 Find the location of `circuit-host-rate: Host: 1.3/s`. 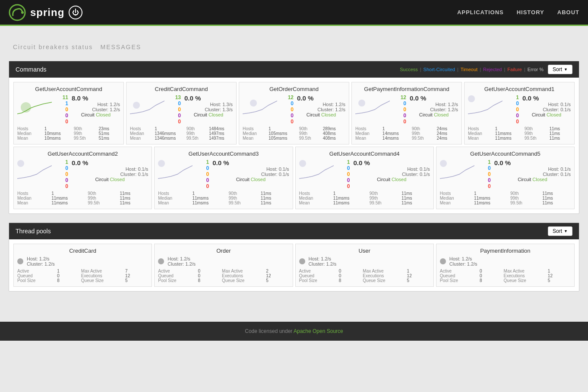

circuit-host-rate: Host: 1.3/s is located at coordinates (209, 104).